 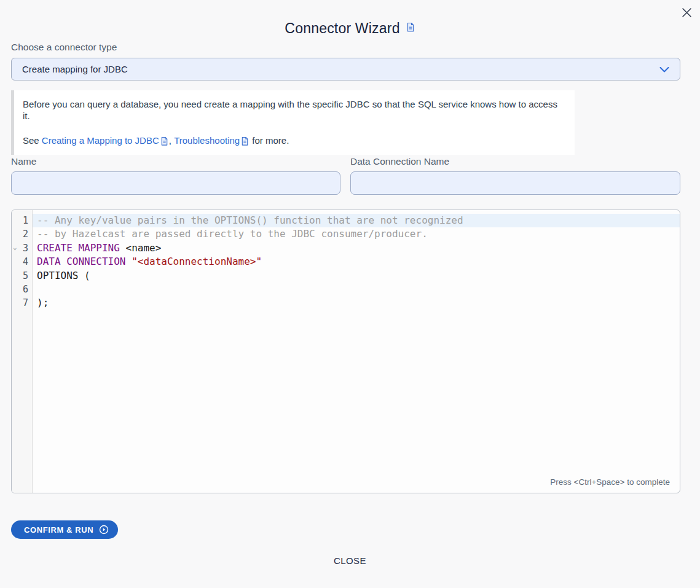 I want to click on code-line: DATA CONNECTION "<dataConnectionName>", so click(x=356, y=262).